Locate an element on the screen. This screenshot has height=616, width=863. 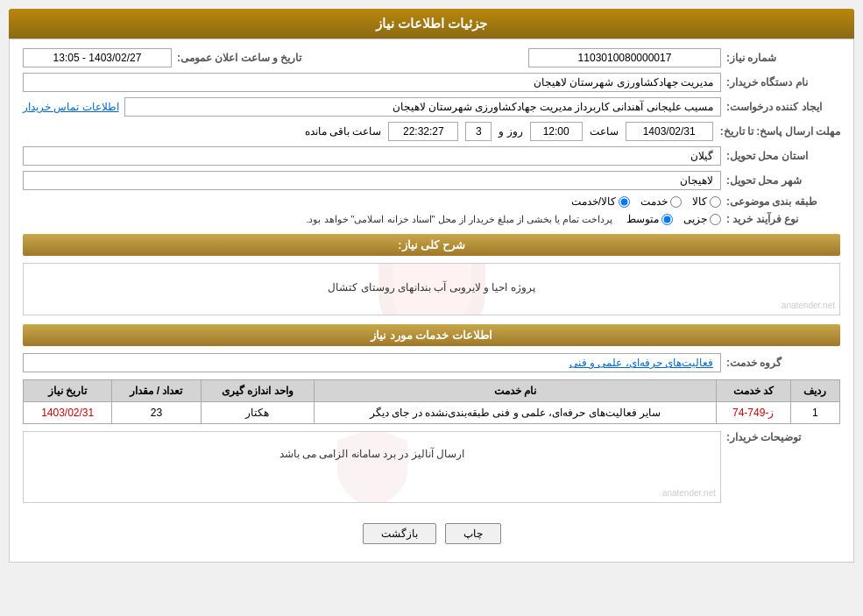
service-group-value: فعالیت‌های حرفه‌ای، علمی و فنی is located at coordinates (371, 363).